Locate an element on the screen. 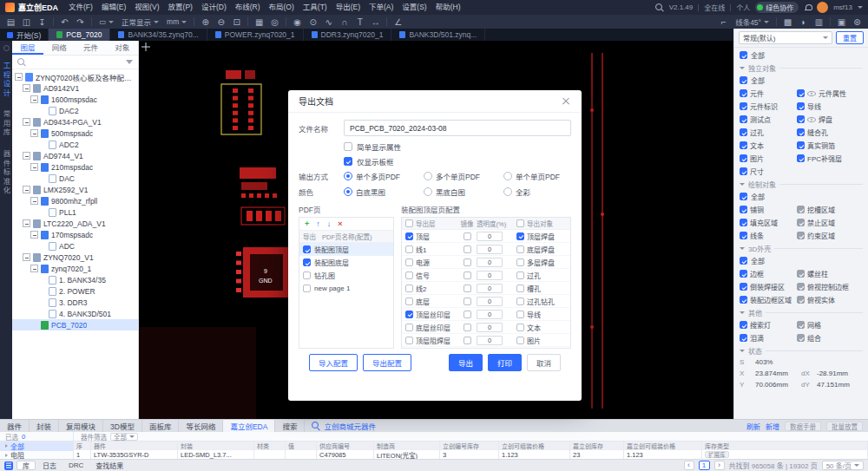 This screenshot has width=868, height=471. place-track-icon: ∿ is located at coordinates (328, 22).